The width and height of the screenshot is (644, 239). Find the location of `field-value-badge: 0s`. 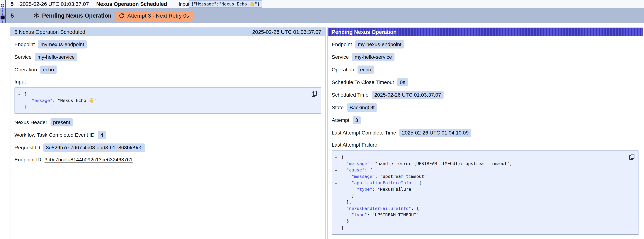

field-value-badge: 0s is located at coordinates (402, 82).